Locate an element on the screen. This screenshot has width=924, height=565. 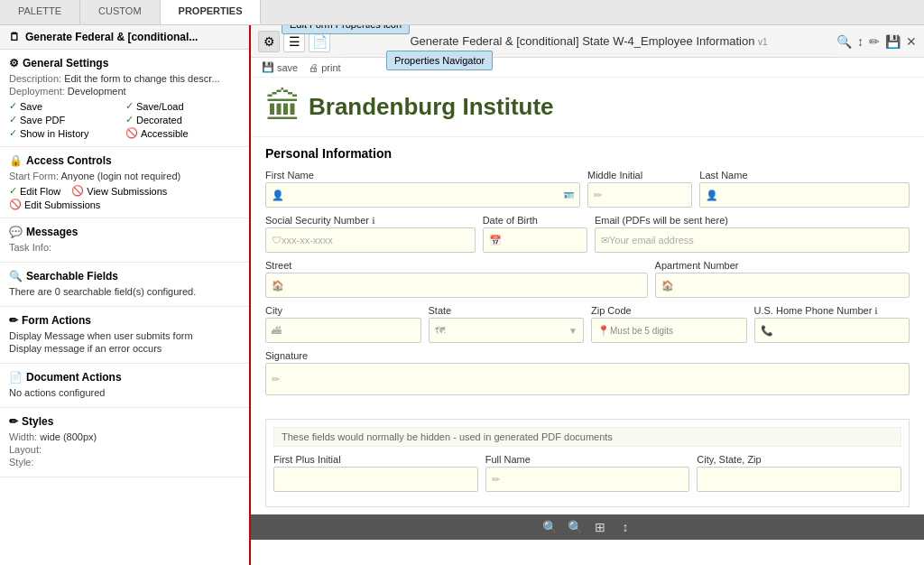
tab-custom: CUSTOM is located at coordinates (120, 13).